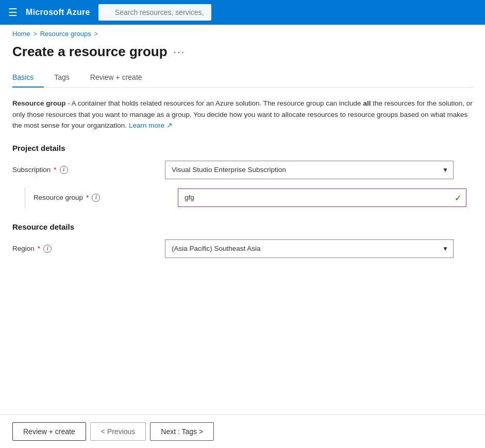  What do you see at coordinates (28, 78) in the screenshot?
I see `tab-basics: Basics` at bounding box center [28, 78].